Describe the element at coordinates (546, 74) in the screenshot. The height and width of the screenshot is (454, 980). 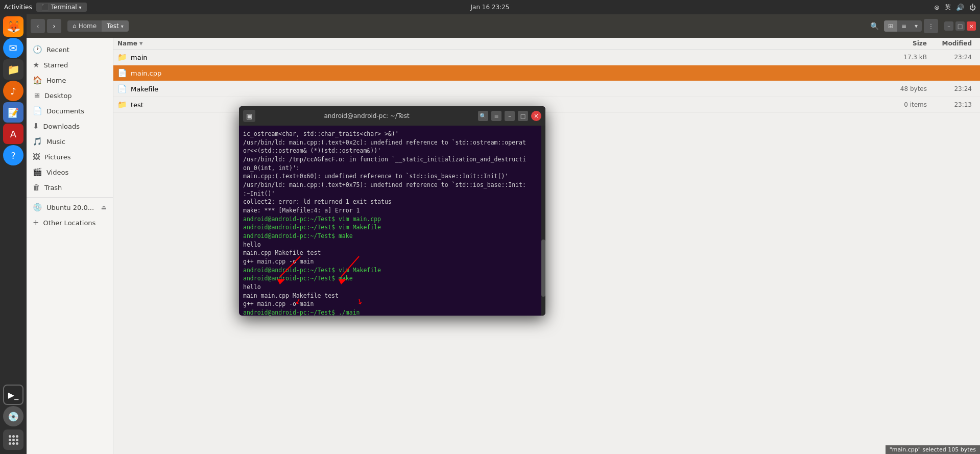
I see `file-row-main-cpp: 📄 main.cpp` at that location.